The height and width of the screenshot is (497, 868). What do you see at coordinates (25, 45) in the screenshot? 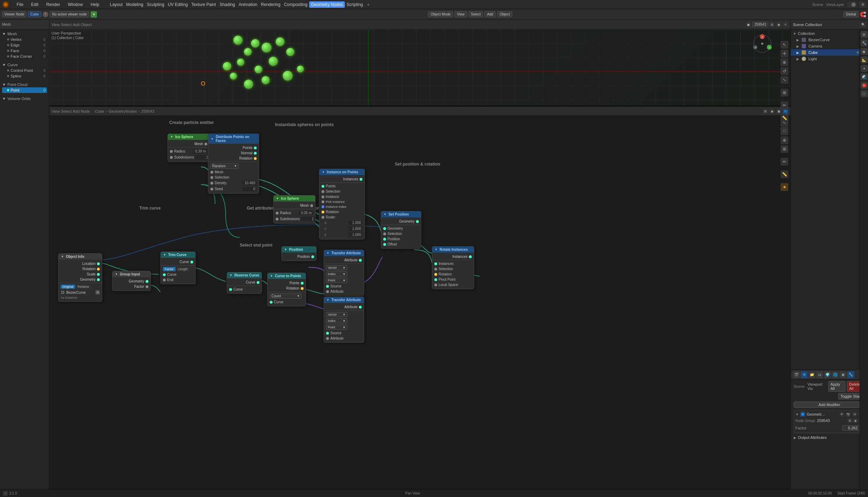
I see `edge-item: Edge 0` at bounding box center [25, 45].